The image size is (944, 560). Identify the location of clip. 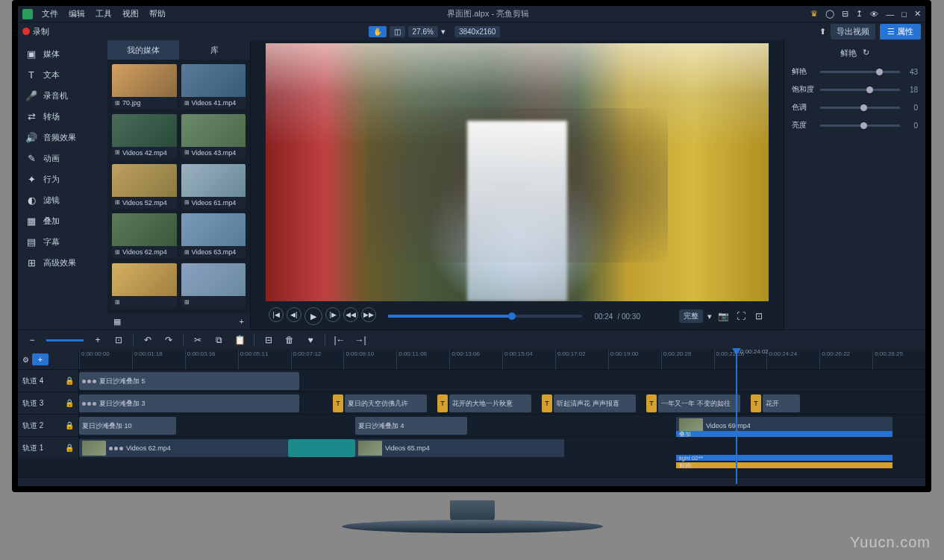
(322, 448).